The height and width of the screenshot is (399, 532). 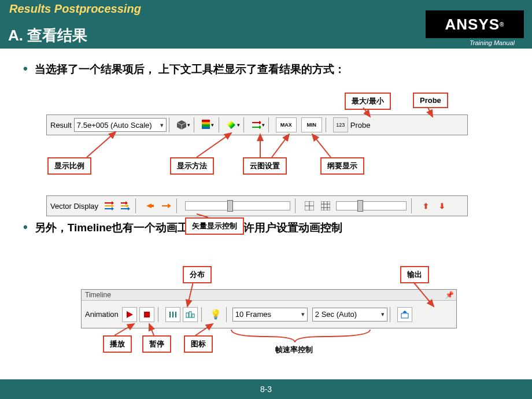 I want to click on play-button, so click(x=130, y=315).